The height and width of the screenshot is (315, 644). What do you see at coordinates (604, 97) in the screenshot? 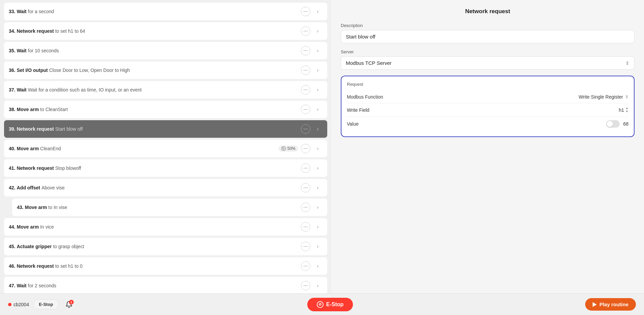
I see `modbus-function-value-container: Write Single Register ⇕` at bounding box center [604, 97].